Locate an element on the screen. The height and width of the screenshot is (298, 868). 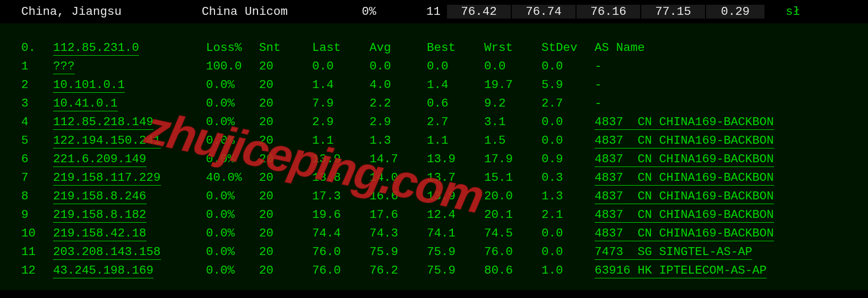
hop-ip: 219.158.8.246 is located at coordinates (130, 196).